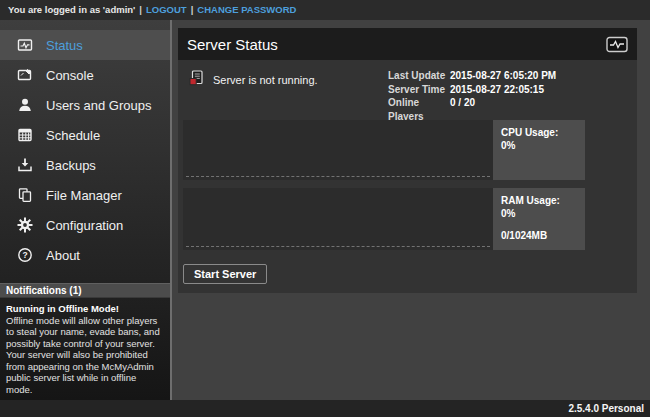 This screenshot has width=650, height=417. What do you see at coordinates (84, 196) in the screenshot?
I see `sidebar-item-label: File Manager` at bounding box center [84, 196].